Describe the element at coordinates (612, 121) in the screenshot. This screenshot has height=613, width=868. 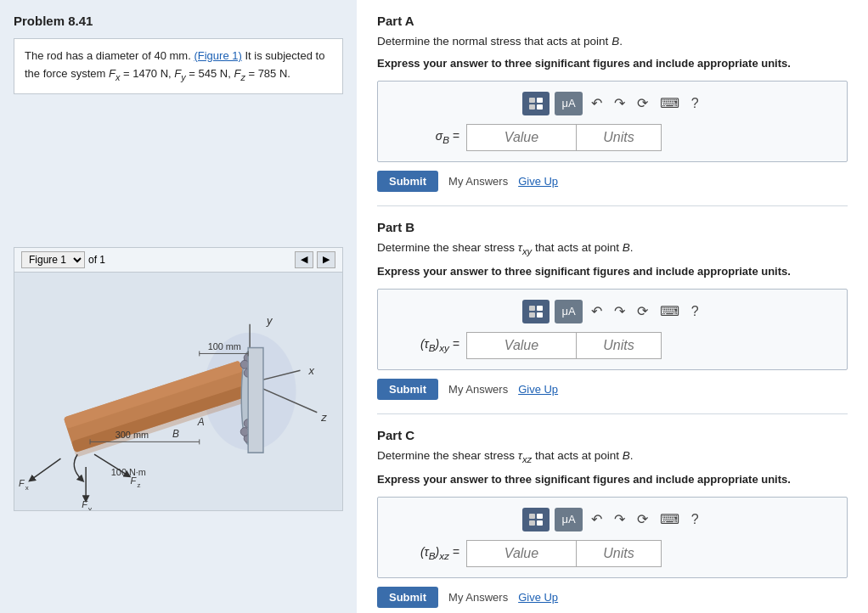
I see `part-a-answer-box: μA ↶ ↷ ⟳ ⌨ ? σB =` at that location.